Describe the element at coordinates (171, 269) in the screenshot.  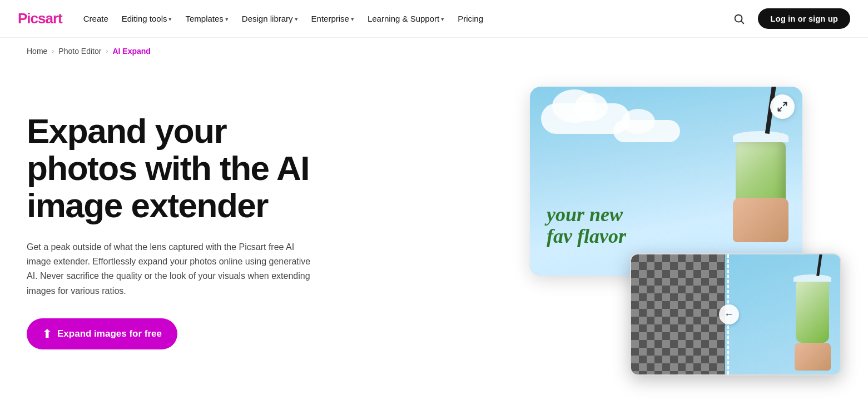
I see `hero-description: Get a peak outside of what the lens capt…` at that location.